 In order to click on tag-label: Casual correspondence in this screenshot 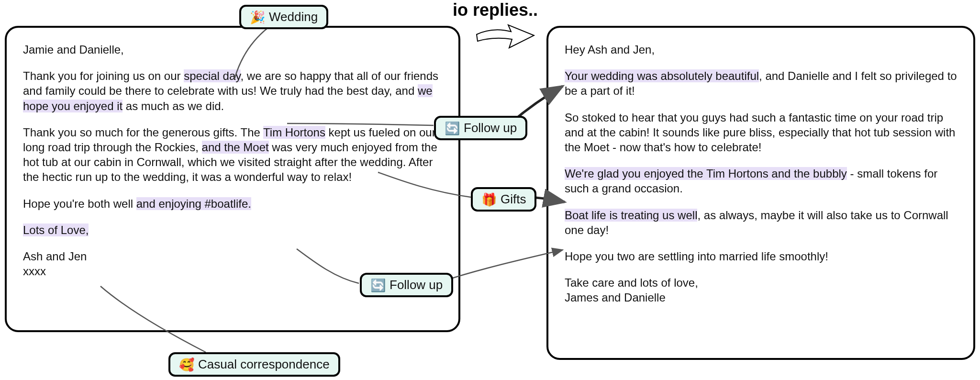, I will do `click(264, 365)`.